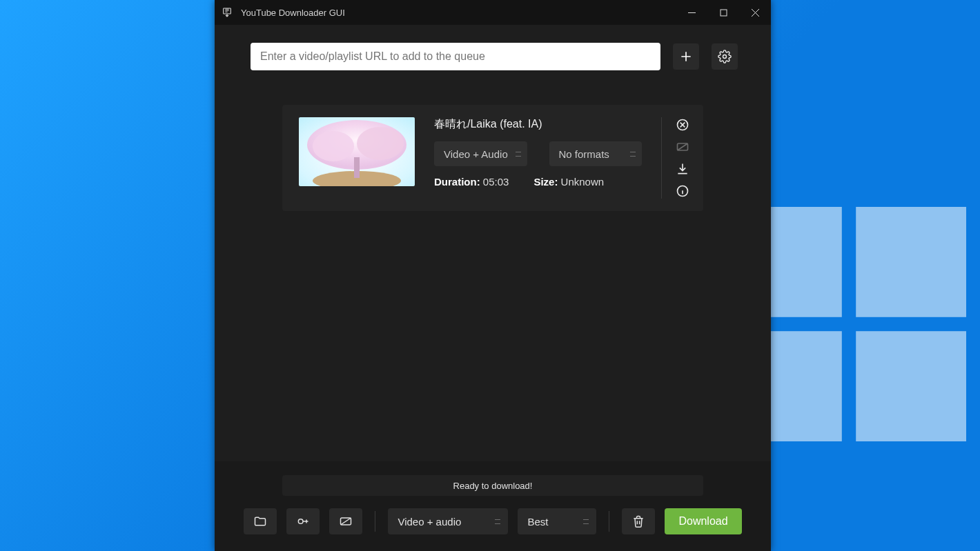 This screenshot has height=551, width=980. What do you see at coordinates (480, 154) in the screenshot?
I see `item-mode-select: Video + Audio` at bounding box center [480, 154].